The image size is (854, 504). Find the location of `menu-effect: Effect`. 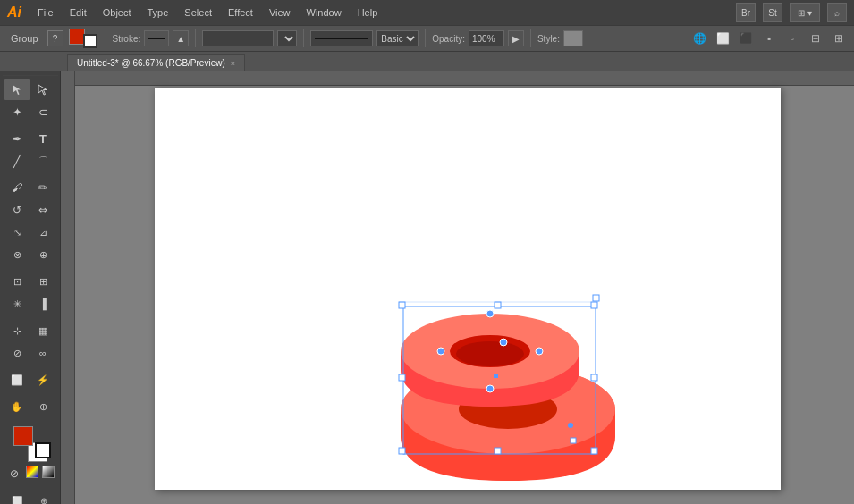

menu-effect: Effect is located at coordinates (241, 13).